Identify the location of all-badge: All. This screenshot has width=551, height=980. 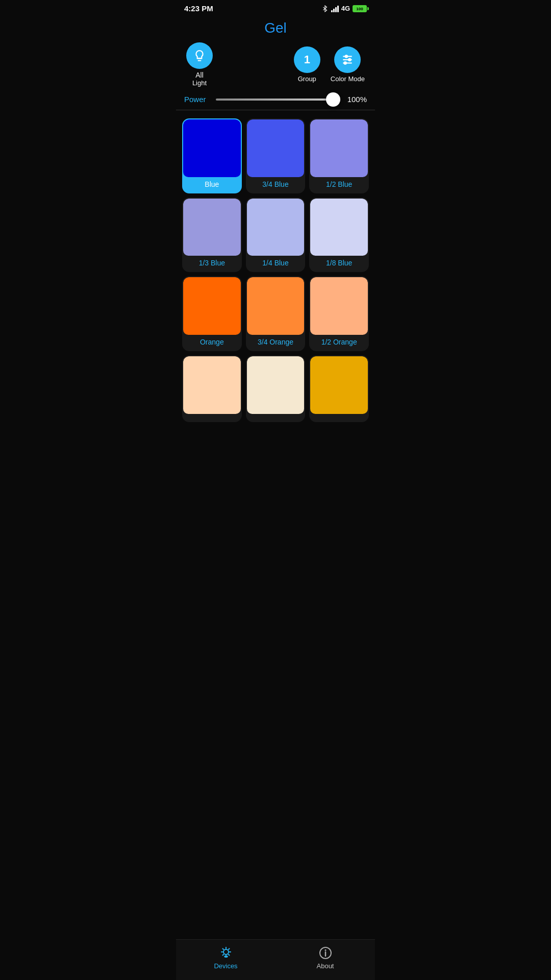
(199, 75).